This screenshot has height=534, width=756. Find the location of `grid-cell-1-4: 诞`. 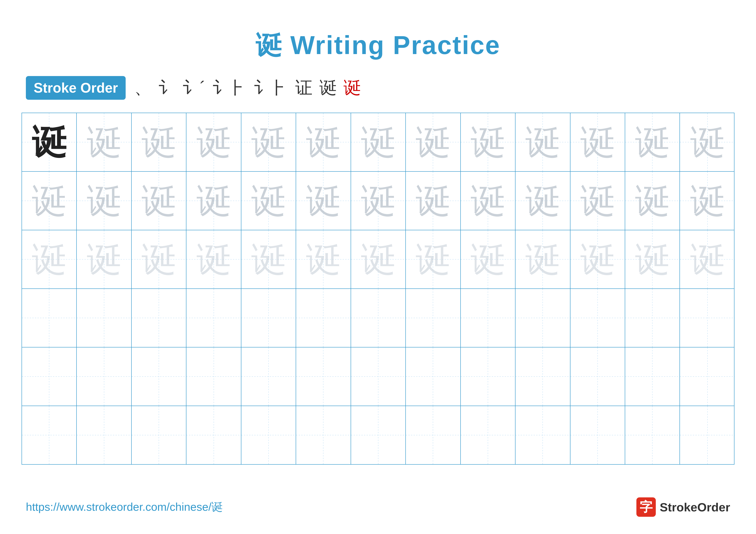

grid-cell-1-4: 诞 is located at coordinates (214, 142).